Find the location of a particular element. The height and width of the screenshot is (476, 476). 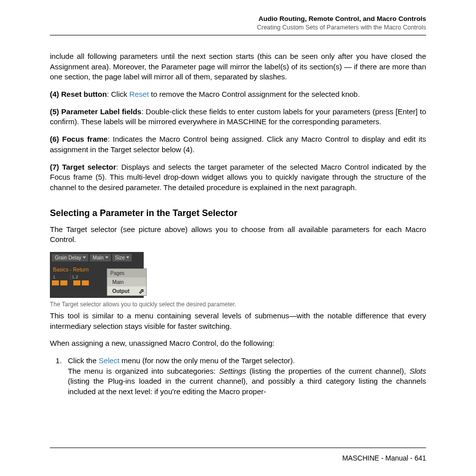

paragraph-tool: This tool is similar to a menu containin… is located at coordinates (238, 321).